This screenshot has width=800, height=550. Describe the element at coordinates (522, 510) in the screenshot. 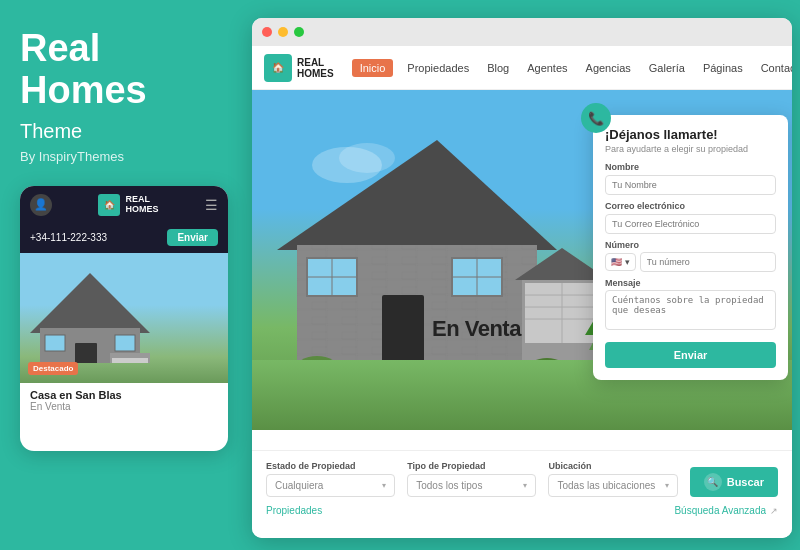

I see `search-bottom-row: Propiedades Búsqueda Avanzada ↗` at that location.